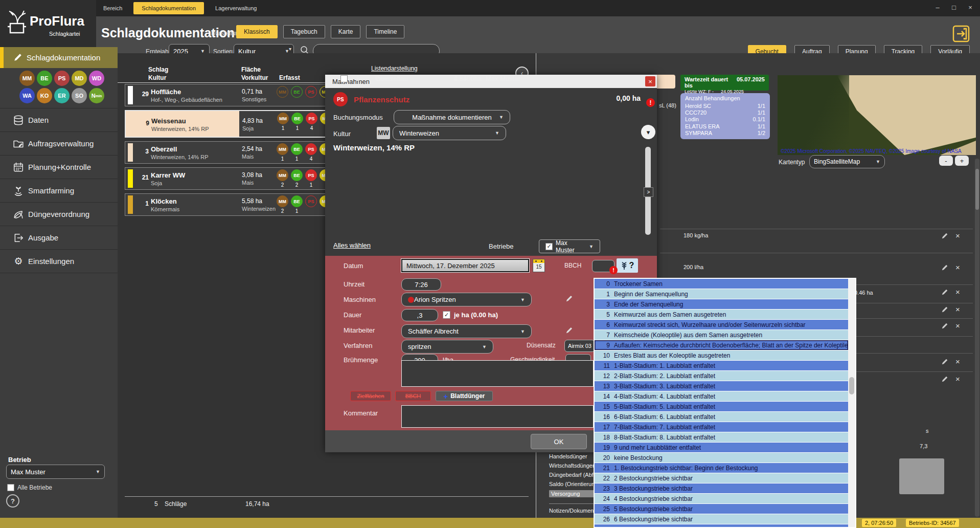 The width and height of the screenshot is (980, 528). I want to click on sidebar-item-daten: Daten, so click(59, 120).